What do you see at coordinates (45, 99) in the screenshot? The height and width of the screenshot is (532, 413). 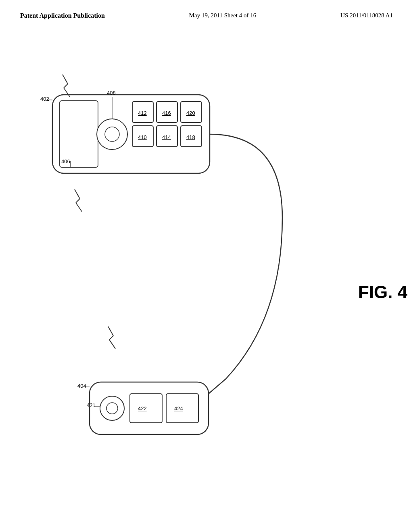 I see `svg-text: 402` at bounding box center [45, 99].